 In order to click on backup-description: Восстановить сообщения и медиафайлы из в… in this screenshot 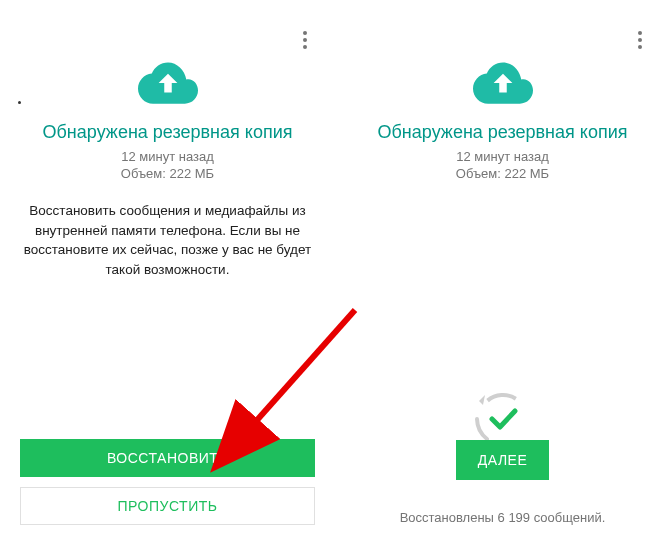, I will do `click(168, 240)`.